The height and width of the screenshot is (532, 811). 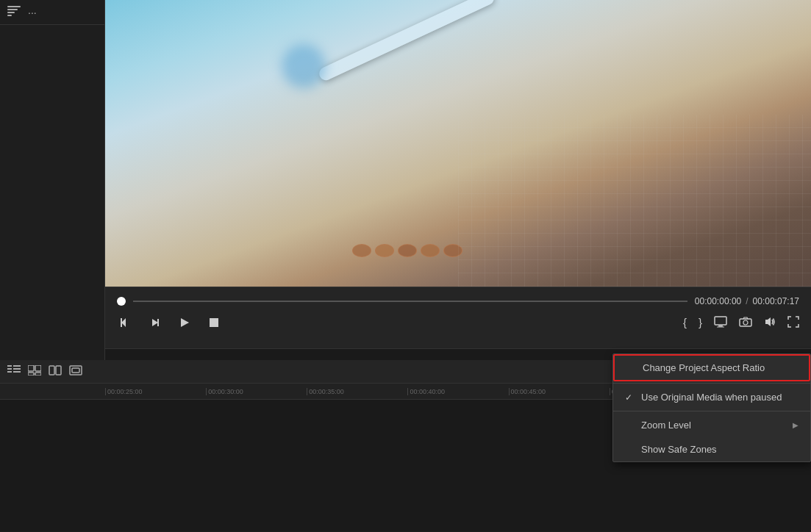 What do you see at coordinates (718, 301) in the screenshot?
I see `current-time: 00:00:00:00` at bounding box center [718, 301].